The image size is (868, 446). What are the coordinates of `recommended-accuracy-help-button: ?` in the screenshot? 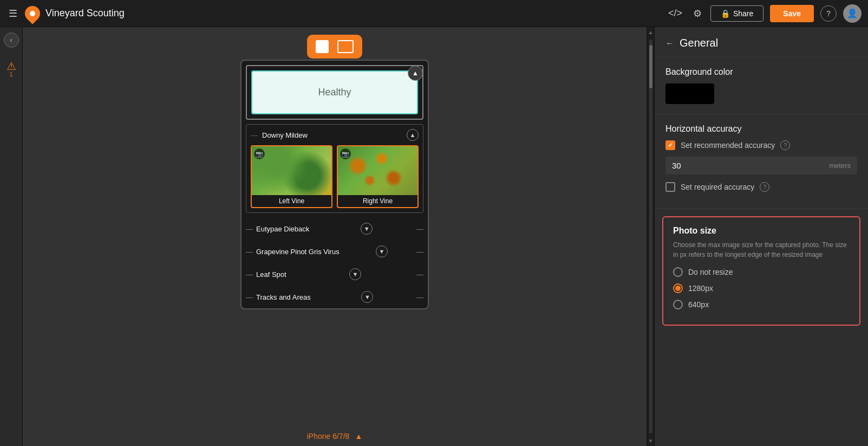 It's located at (785, 145).